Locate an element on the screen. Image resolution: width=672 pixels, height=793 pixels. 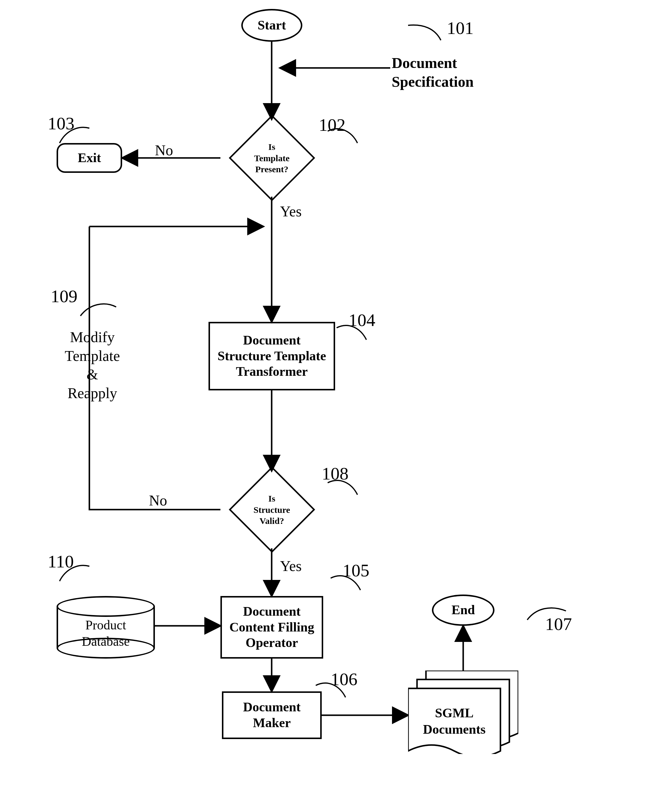
ref-109: 109 is located at coordinates (64, 296).